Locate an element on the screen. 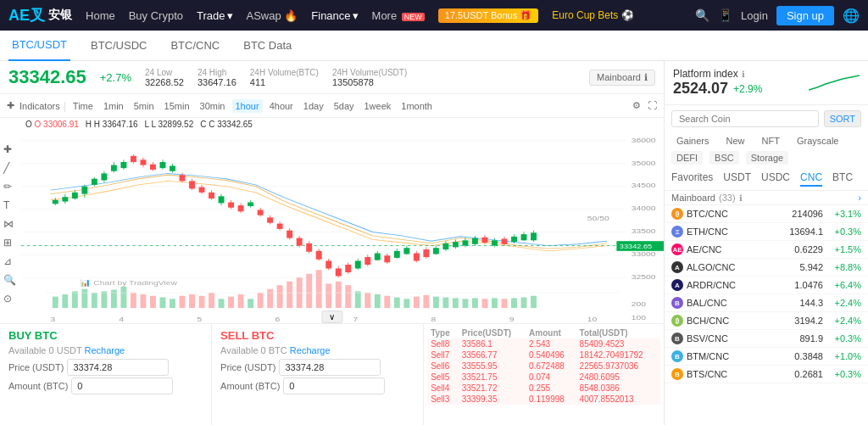  search-input is located at coordinates (745, 119).